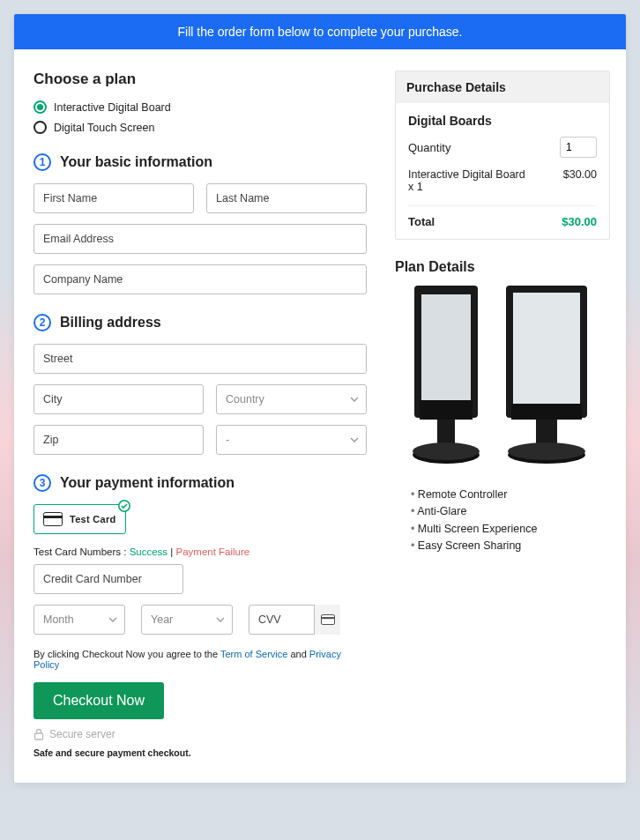 Image resolution: width=640 pixels, height=840 pixels. I want to click on safe-note: Safe and secure payment checkout., so click(200, 753).